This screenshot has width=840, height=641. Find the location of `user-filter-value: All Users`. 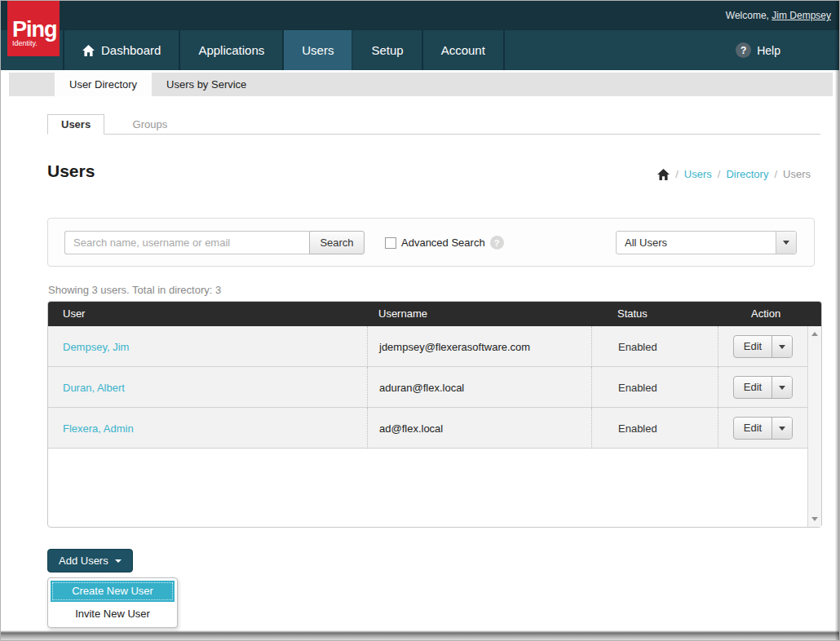

user-filter-value: All Users is located at coordinates (696, 243).